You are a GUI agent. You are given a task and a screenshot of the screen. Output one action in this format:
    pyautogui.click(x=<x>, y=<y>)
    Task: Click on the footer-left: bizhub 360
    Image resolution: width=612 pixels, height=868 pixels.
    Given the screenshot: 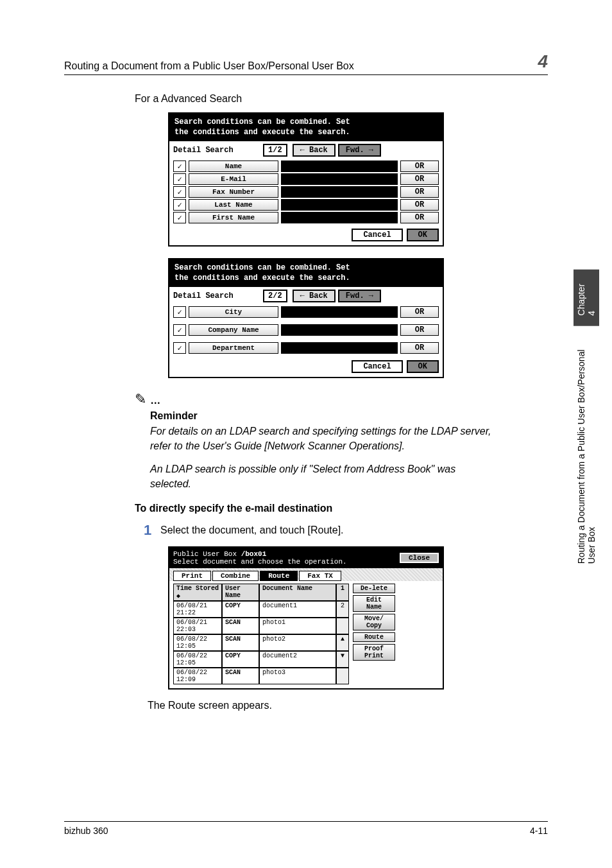 What is the action you would take?
    pyautogui.click(x=86, y=831)
    